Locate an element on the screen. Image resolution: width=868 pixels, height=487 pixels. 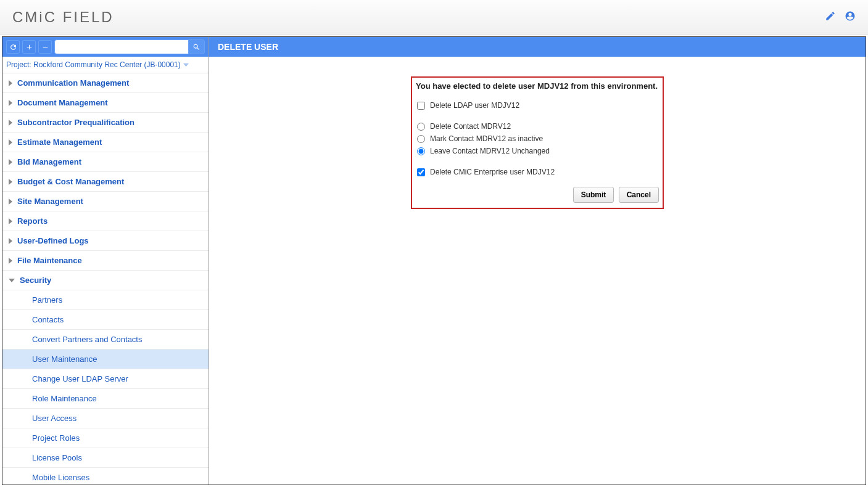
edit-icon is located at coordinates (830, 17).